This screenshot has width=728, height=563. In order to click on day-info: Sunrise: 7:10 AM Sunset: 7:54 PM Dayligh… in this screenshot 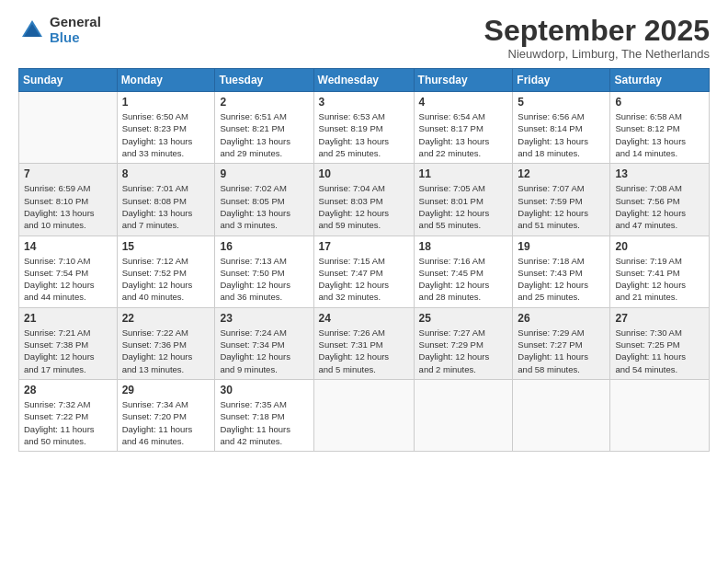, I will do `click(68, 280)`.